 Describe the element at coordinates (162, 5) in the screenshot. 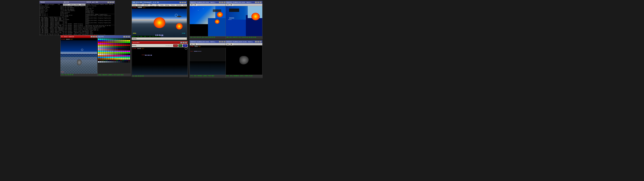

I see `menu-view: View` at that location.